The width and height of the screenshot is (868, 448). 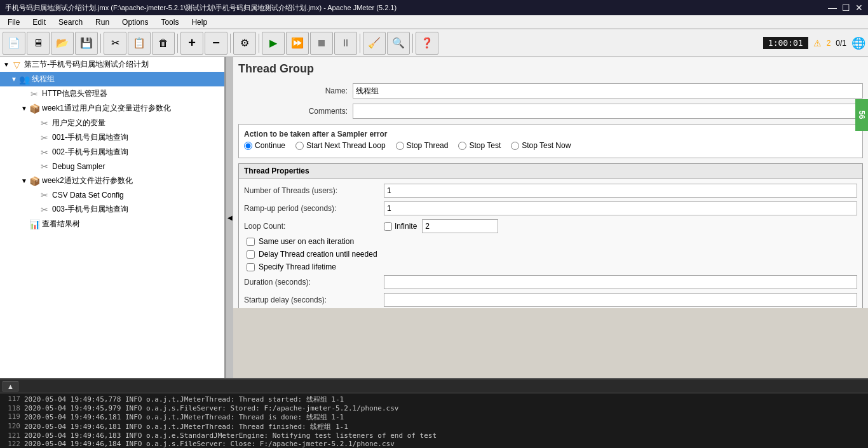 What do you see at coordinates (607, 111) in the screenshot?
I see `comments-input` at bounding box center [607, 111].